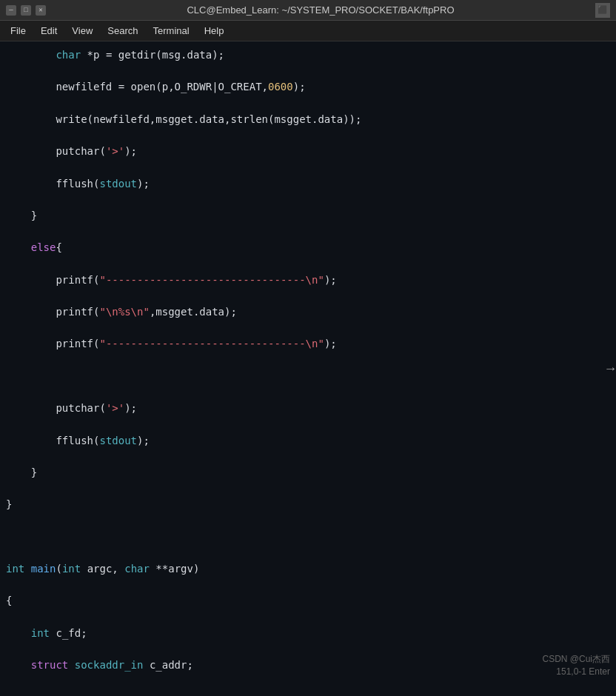 Image resolution: width=616 pixels, height=696 pixels. Describe the element at coordinates (26, 10) in the screenshot. I see `maximize-button: □` at that location.